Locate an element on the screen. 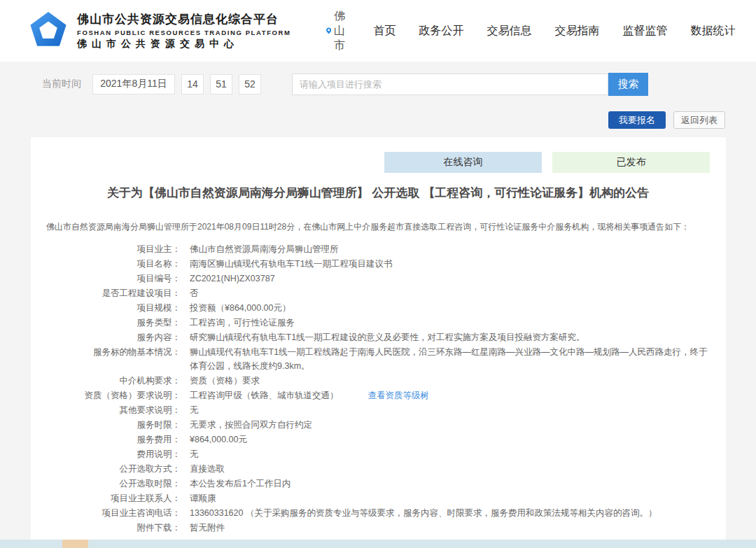 The height and width of the screenshot is (548, 756). field-value-wrap: 否 is located at coordinates (195, 293).